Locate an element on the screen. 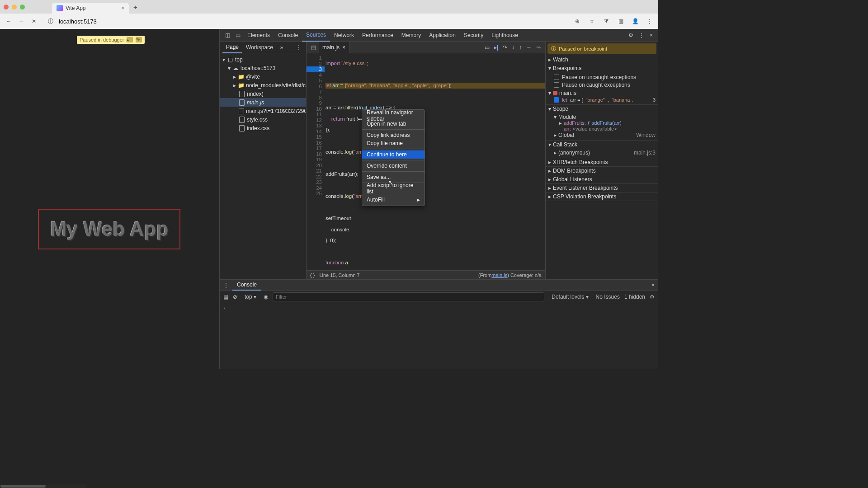  tree-index: (index) is located at coordinates (263, 94).